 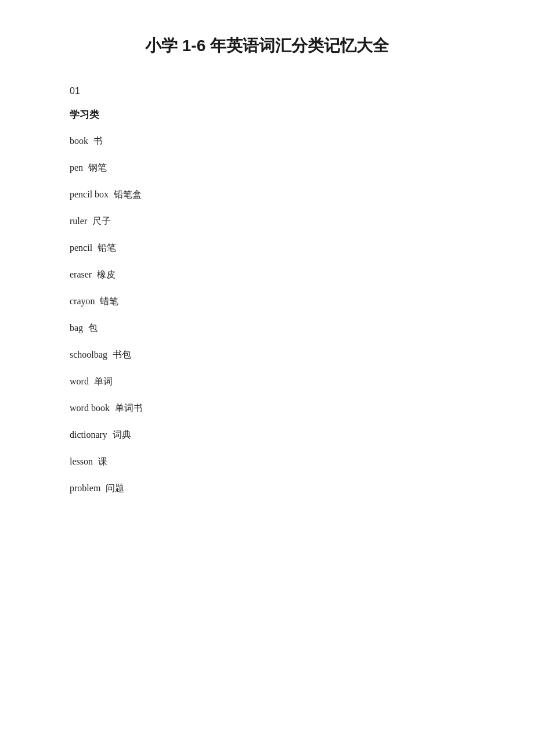 What do you see at coordinates (81, 274) in the screenshot?
I see `vocab-english: eraser` at bounding box center [81, 274].